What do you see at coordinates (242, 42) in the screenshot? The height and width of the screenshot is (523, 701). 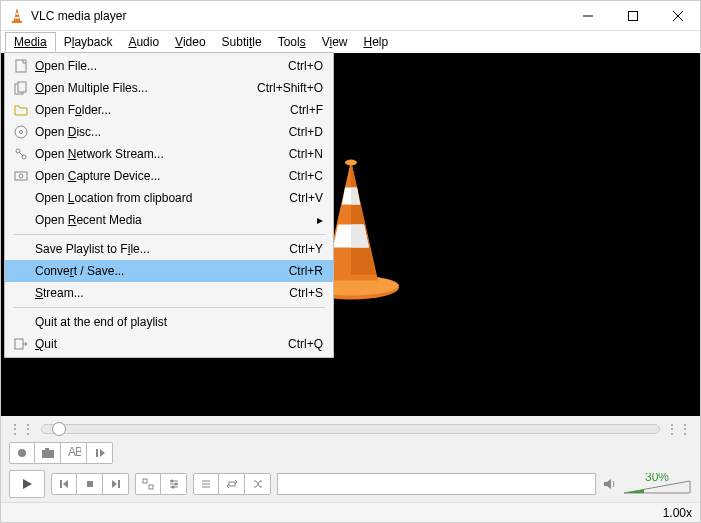 I see `menu-subtitle: Subtitle` at bounding box center [242, 42].